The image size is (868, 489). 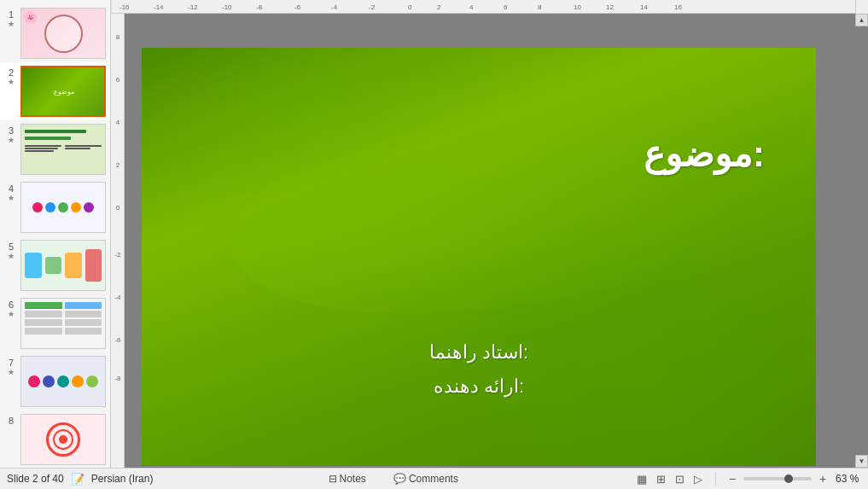 I want to click on slide-number-6: 6, so click(x=11, y=305).